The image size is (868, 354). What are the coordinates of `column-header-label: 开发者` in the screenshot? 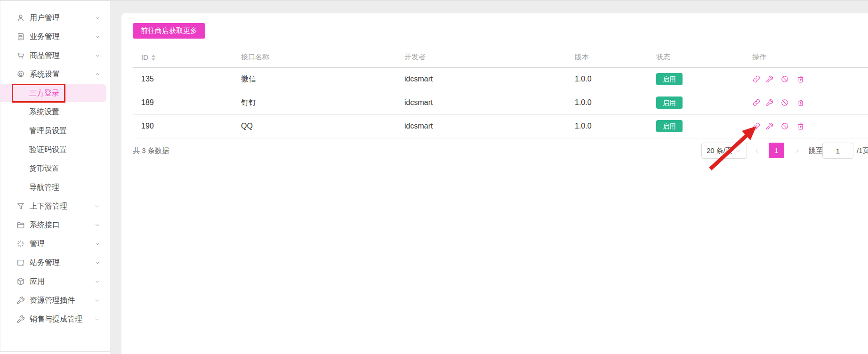 It's located at (415, 56).